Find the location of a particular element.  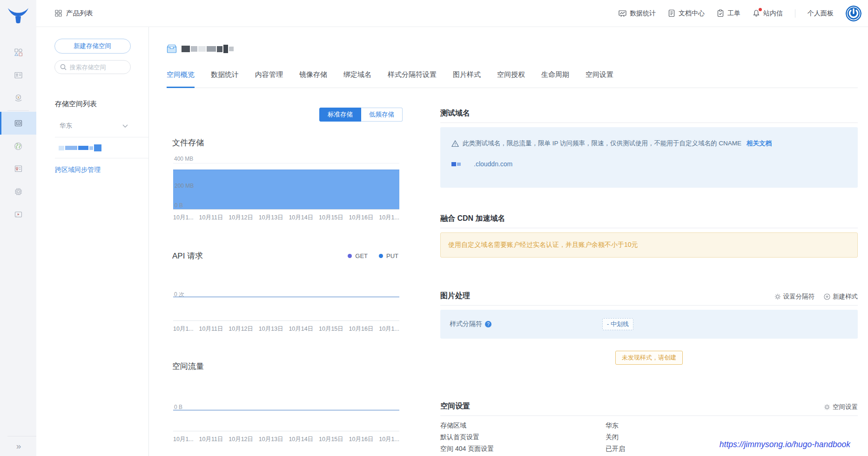

create-style-button: 未发现样式，请创建 is located at coordinates (649, 358).